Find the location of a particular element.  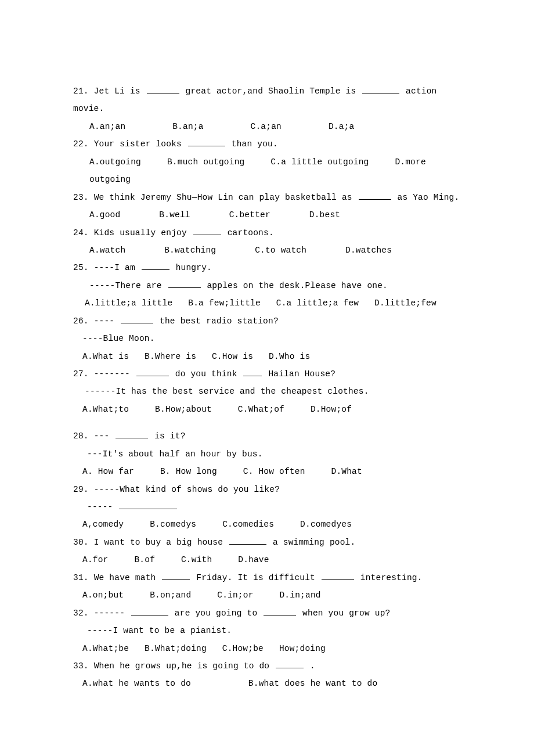

q-text: great actor,and Shaolin Temple is is located at coordinates (271, 91).